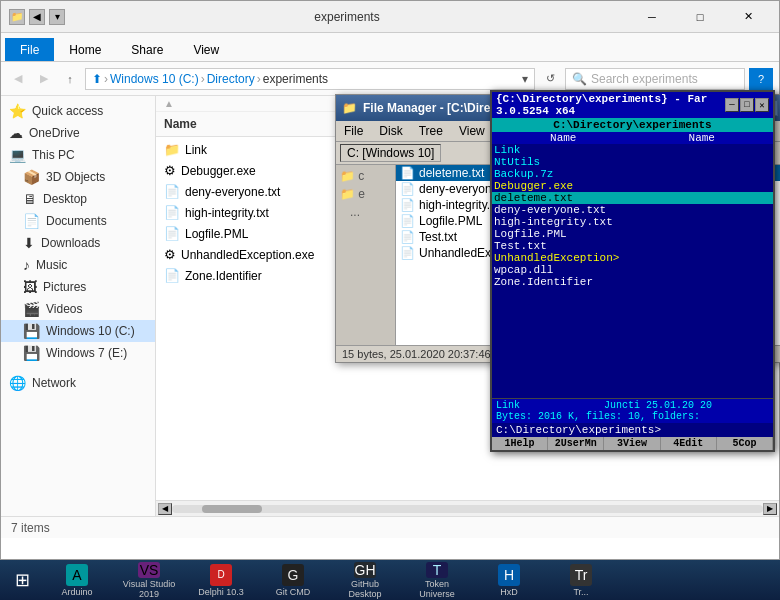 The height and width of the screenshot is (600, 780). I want to click on start-button: ⊞, so click(22, 580).